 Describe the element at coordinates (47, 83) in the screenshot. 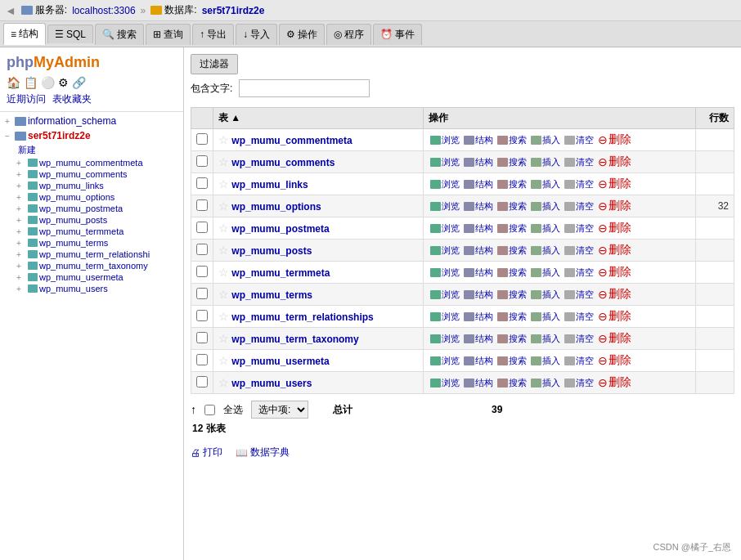

I see `circle-icon: ⚪` at that location.